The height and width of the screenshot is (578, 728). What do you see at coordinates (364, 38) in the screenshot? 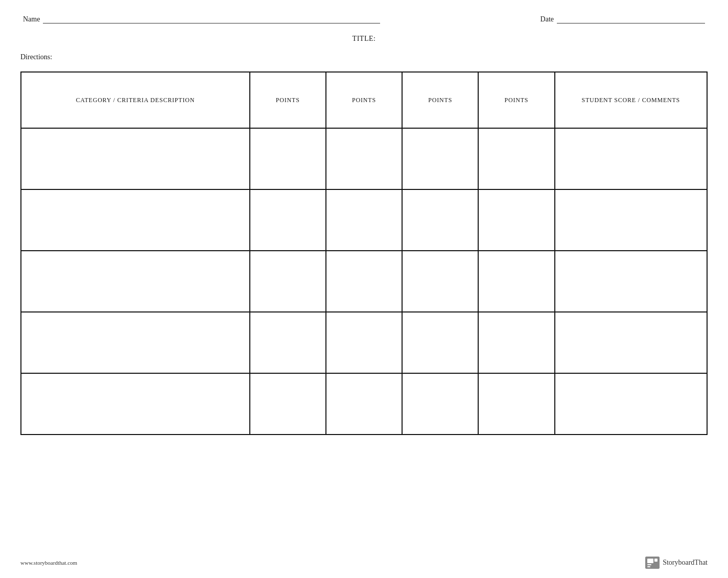
I see `title-section: TITLE:` at bounding box center [364, 38].